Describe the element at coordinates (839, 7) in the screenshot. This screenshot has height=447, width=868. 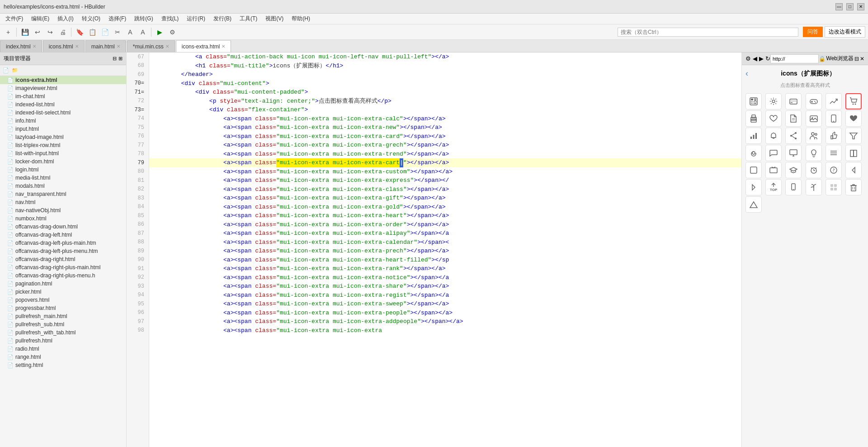
I see `minimize-button: —` at that location.